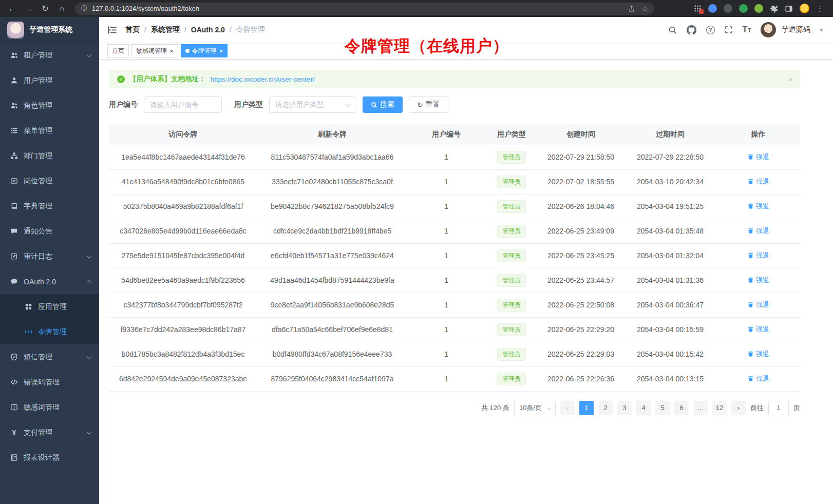 The image size is (833, 504). I want to click on alert-close-icon: ×, so click(791, 79).